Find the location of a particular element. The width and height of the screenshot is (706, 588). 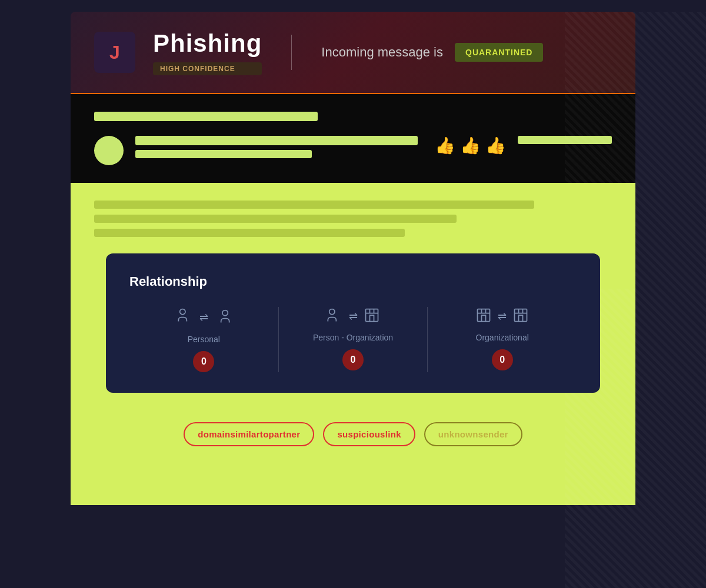

avatar: J is located at coordinates (115, 52).